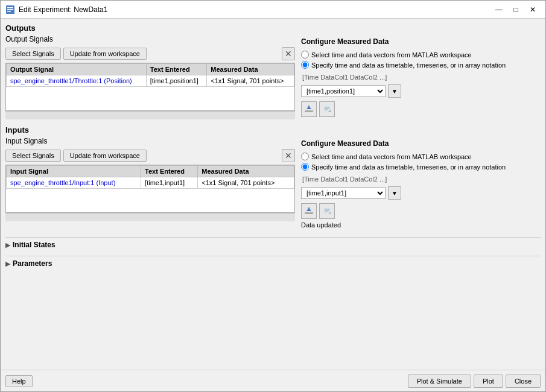 This screenshot has height=392, width=546. I want to click on close-window-button: ✕, so click(533, 10).